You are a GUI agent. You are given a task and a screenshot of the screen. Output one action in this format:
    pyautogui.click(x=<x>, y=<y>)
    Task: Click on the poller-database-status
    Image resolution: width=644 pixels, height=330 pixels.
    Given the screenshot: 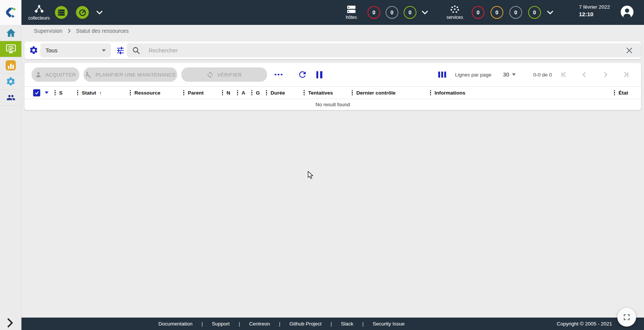 What is the action you would take?
    pyautogui.click(x=61, y=12)
    